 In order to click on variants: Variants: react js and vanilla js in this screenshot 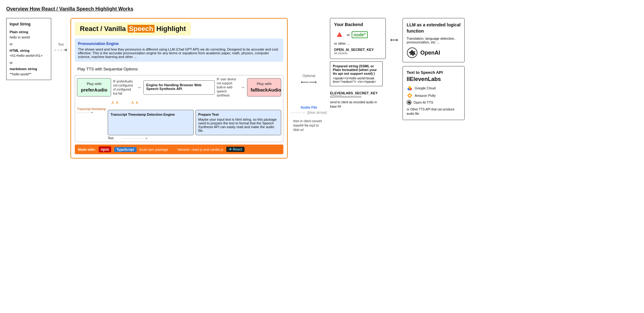, I will do `click(200, 150)`.